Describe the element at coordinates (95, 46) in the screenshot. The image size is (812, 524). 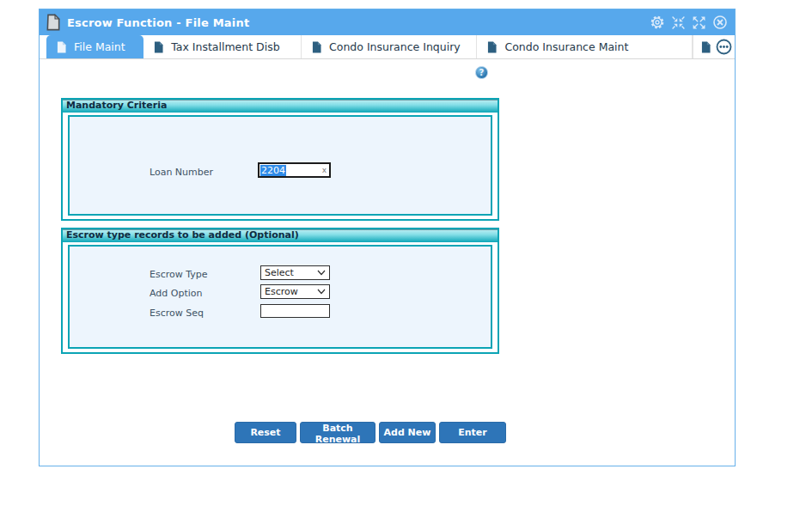
I see `tab-file-maint: File Maint` at that location.